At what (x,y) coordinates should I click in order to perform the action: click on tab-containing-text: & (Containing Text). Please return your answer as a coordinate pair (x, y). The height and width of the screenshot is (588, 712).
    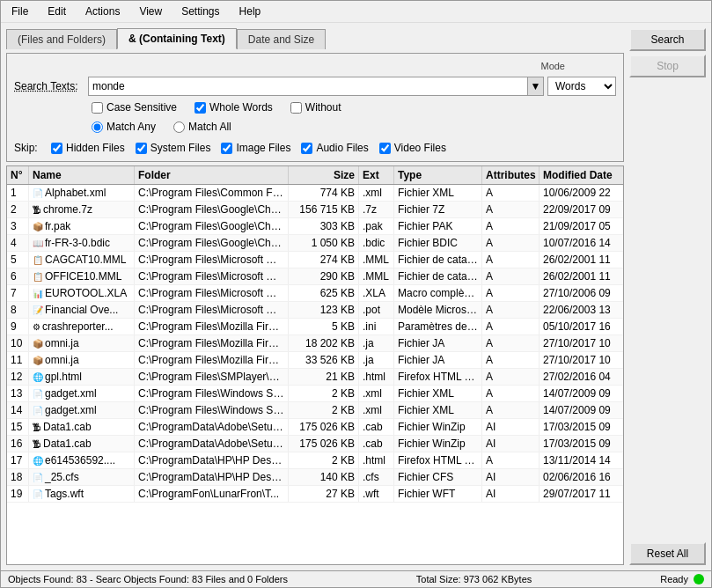
    Looking at the image, I should click on (177, 39).